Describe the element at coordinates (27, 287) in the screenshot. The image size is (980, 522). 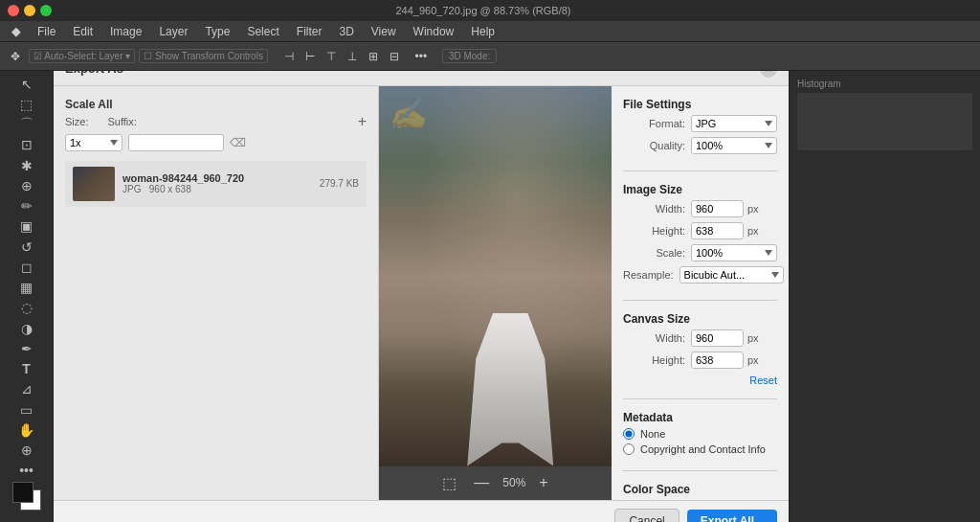
I see `gradient-tool: ▦` at that location.